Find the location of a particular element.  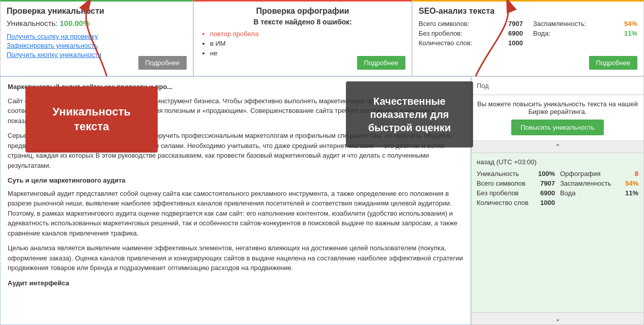

stat-no-spaces: Без пробелов 6900 is located at coordinates (516, 193).